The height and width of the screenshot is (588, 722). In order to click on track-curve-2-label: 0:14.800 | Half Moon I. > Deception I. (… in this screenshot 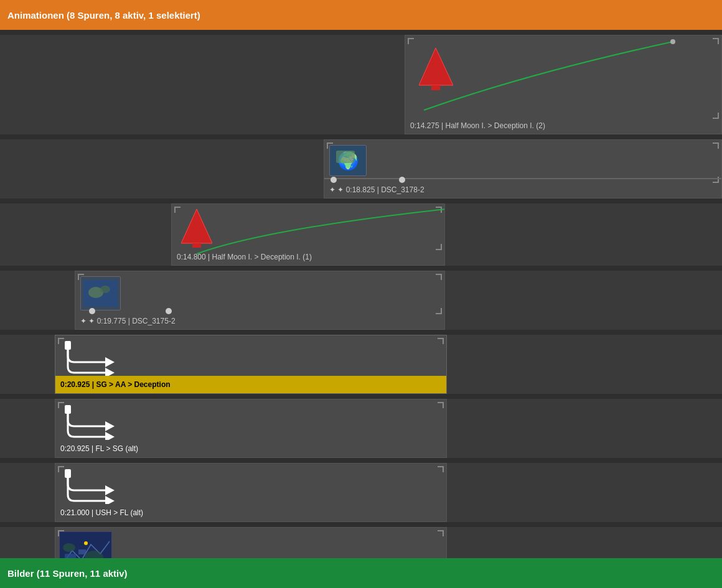, I will do `click(244, 257)`.